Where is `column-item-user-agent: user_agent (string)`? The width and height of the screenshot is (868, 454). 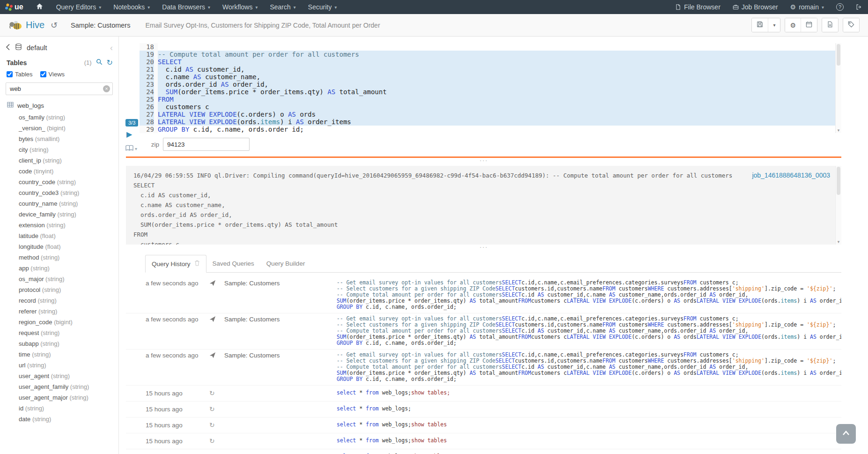
column-item-user-agent: user_agent (string) is located at coordinates (59, 376).